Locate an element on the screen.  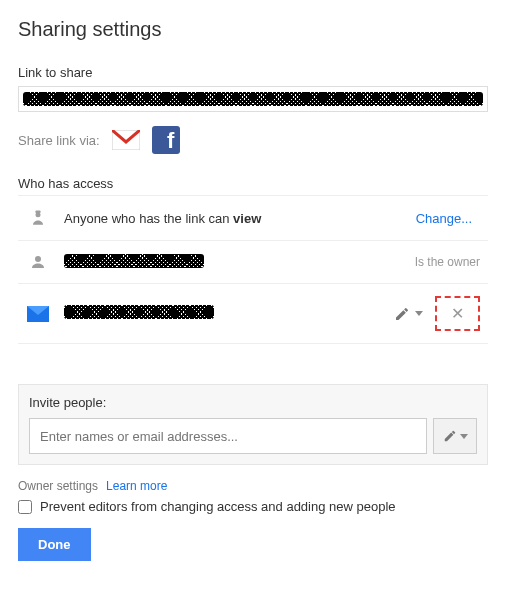
permission-dropdown is located at coordinates (408, 314).